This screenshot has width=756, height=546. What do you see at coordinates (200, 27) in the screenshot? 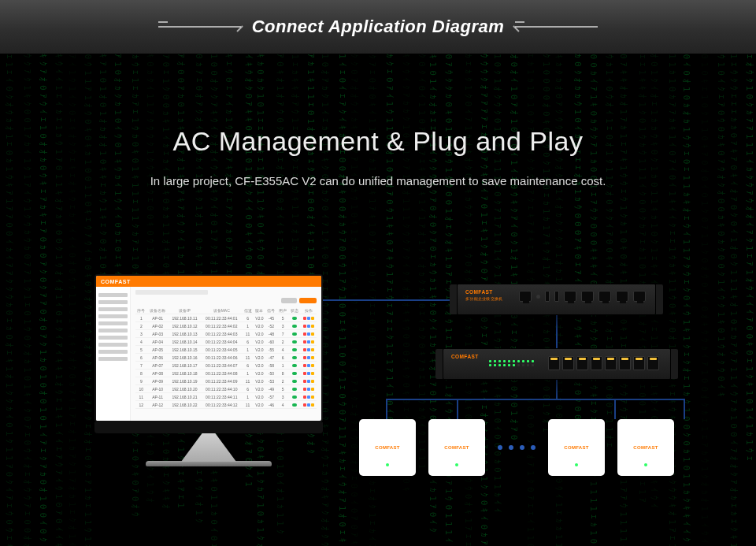
I see `divider-left-icon` at bounding box center [200, 27].